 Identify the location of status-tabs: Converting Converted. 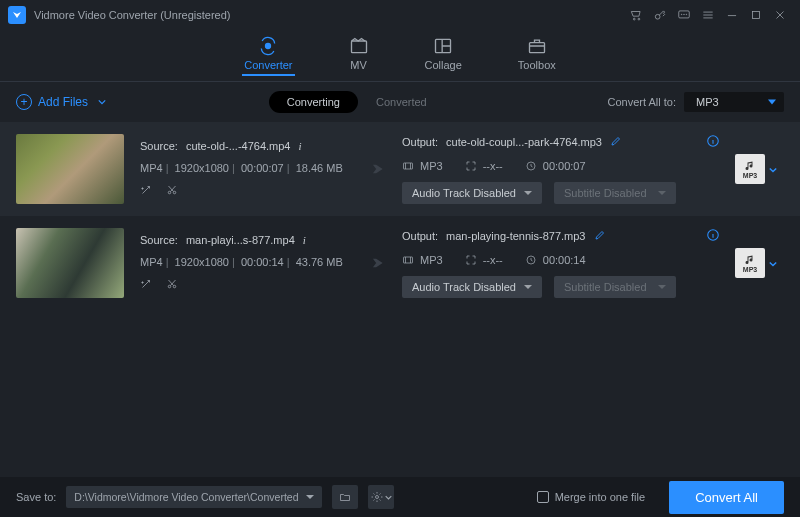
(357, 102).